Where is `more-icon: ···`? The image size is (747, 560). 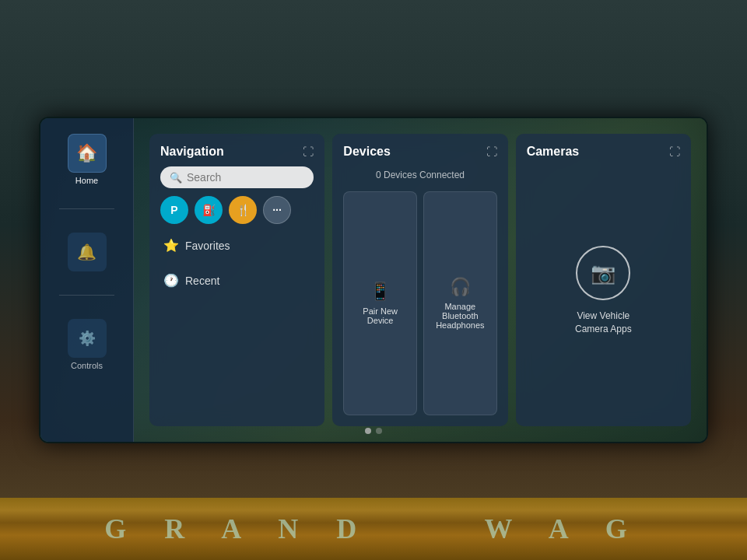
more-icon: ··· is located at coordinates (277, 210).